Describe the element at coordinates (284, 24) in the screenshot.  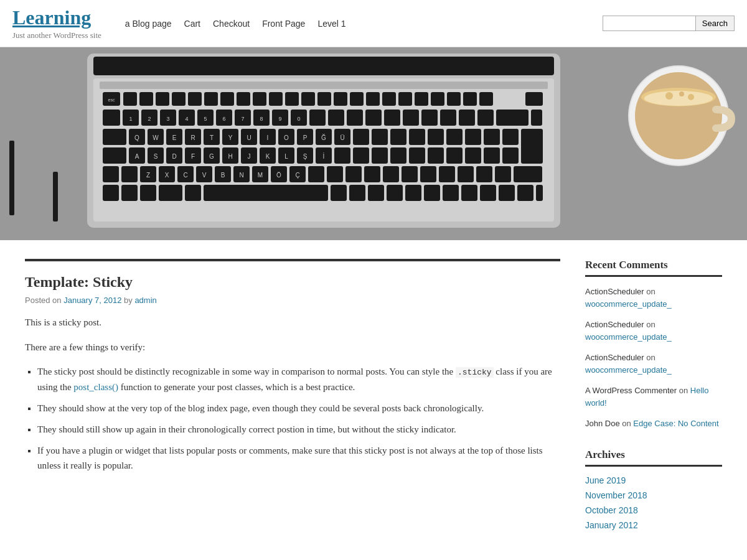
I see `nav-item-frontpage: Front Page` at that location.